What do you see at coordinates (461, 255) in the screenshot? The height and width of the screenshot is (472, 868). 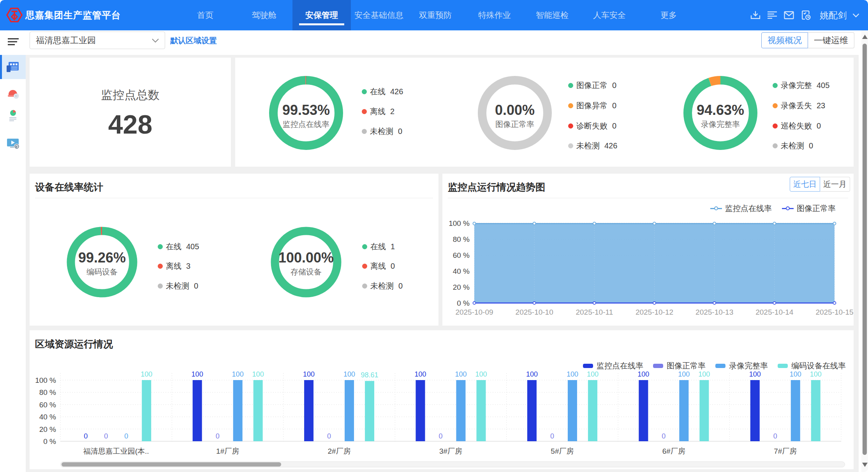 I see `svg-text: 60 %` at bounding box center [461, 255].